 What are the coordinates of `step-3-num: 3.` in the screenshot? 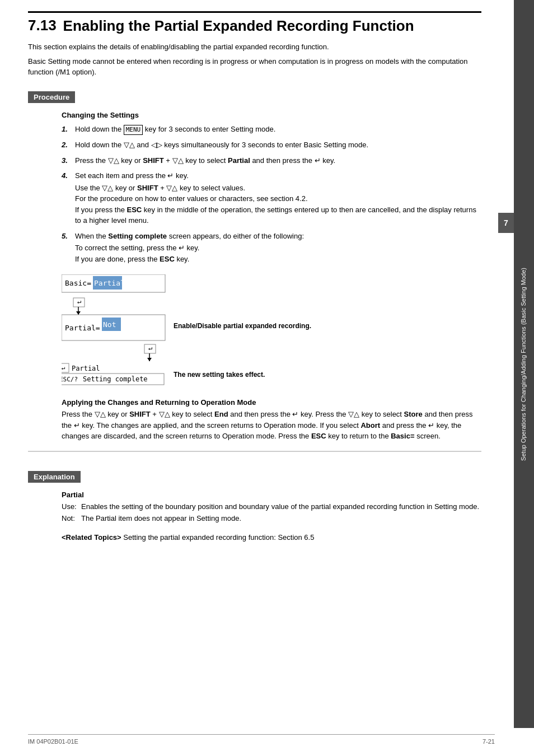 It's located at (67, 161).